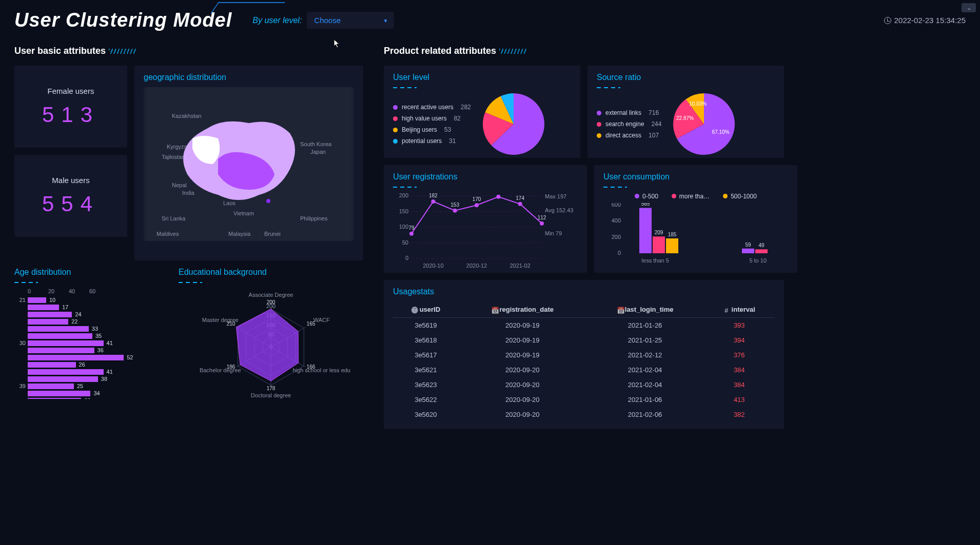  I want to click on user-level-panel: User level recent active users282high va…, so click(482, 112).